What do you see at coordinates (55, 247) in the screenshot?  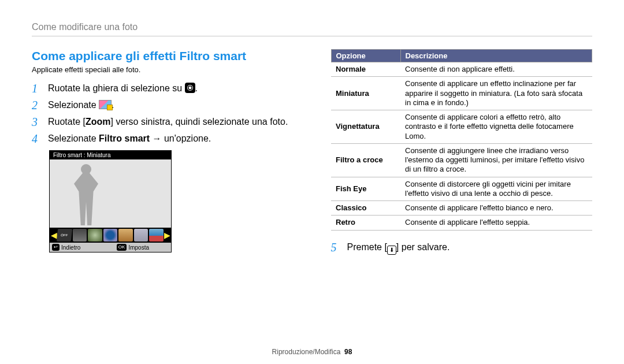 I see `back-key-icon: ↩` at bounding box center [55, 247].